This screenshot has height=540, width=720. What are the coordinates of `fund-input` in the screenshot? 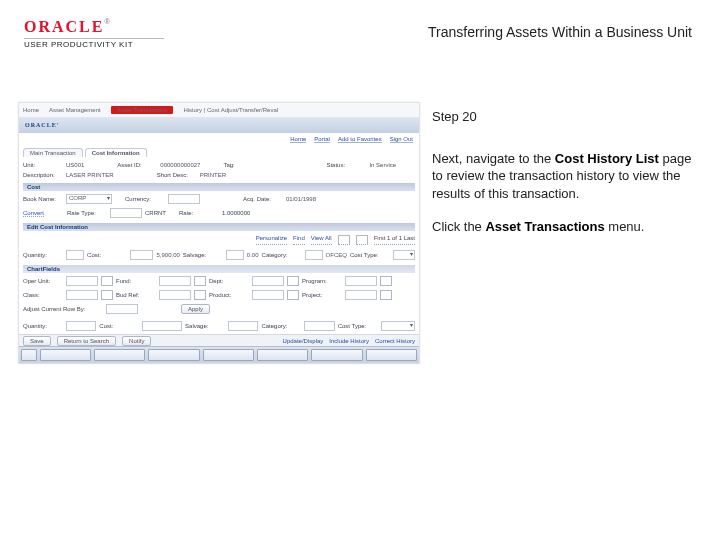 It's located at (175, 281).